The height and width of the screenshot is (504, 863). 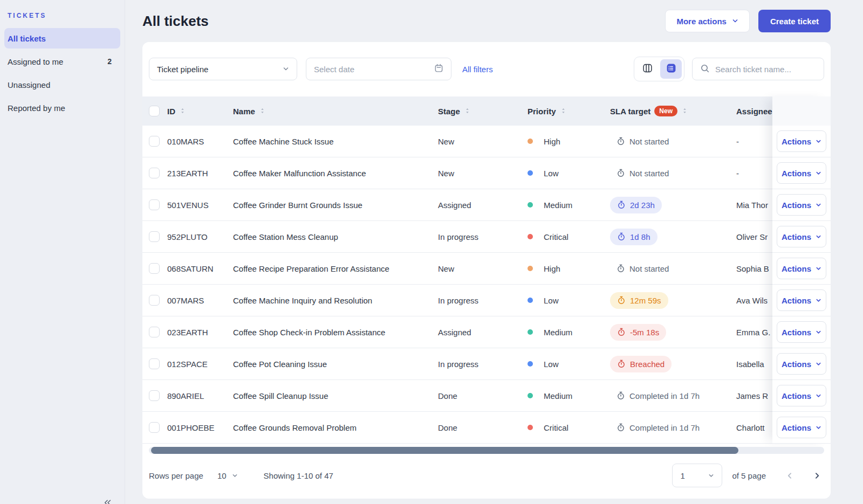 I want to click on sidebar-item-assigned-to-me: Assigned to me 2, so click(x=63, y=61).